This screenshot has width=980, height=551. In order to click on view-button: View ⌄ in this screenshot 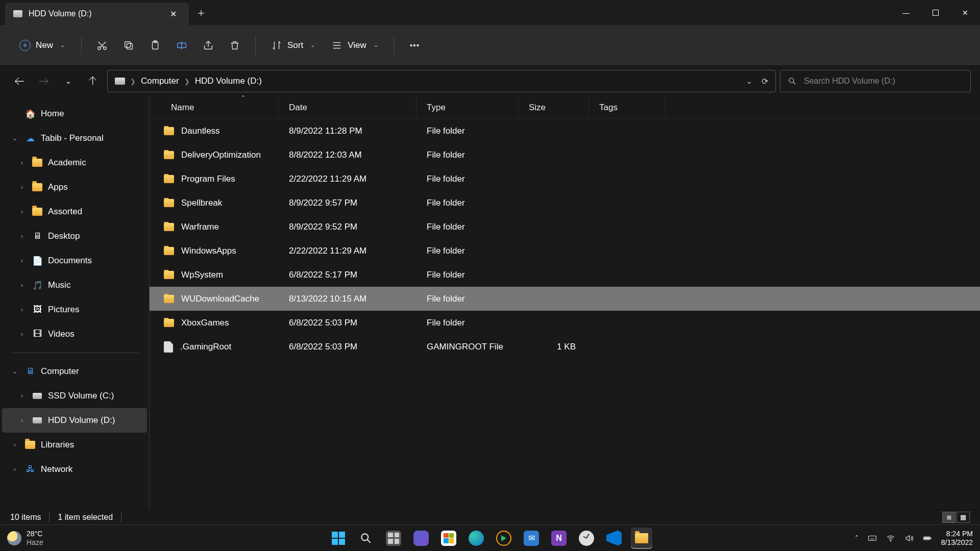, I will do `click(355, 45)`.